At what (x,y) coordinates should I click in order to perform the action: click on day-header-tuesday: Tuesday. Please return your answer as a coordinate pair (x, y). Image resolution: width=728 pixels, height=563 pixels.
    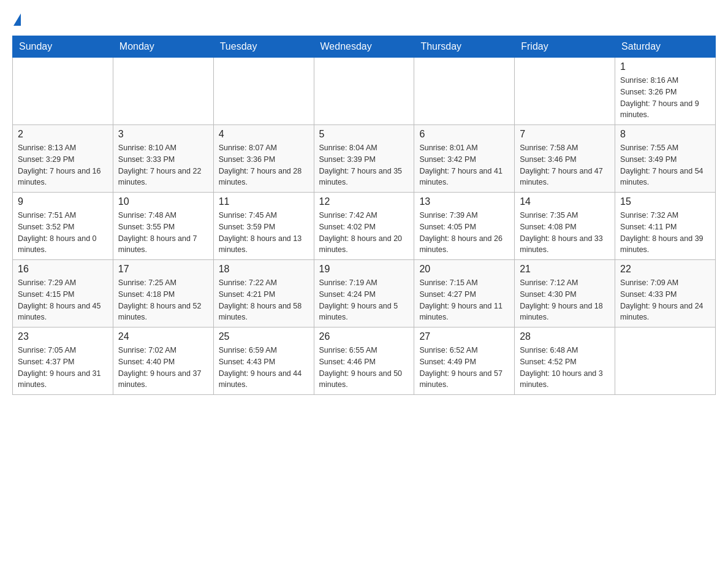
    Looking at the image, I should click on (264, 47).